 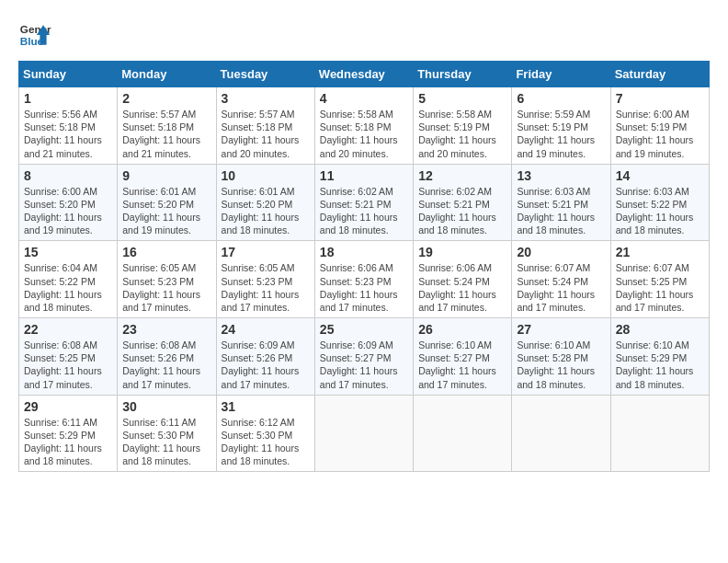 I want to click on day-number: 11, so click(x=364, y=176).